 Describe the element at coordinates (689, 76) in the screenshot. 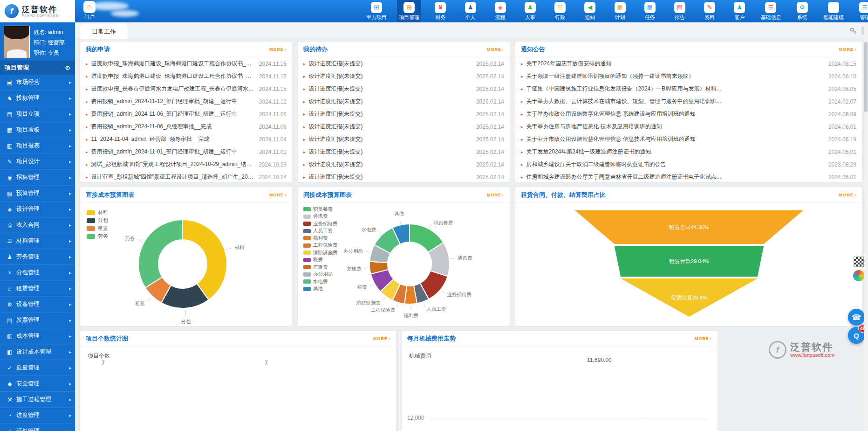

I see `list-item: ▸关于领取一级注册建造师培训项目的通知（须持一建证书前来领取）2024.06.1…` at that location.